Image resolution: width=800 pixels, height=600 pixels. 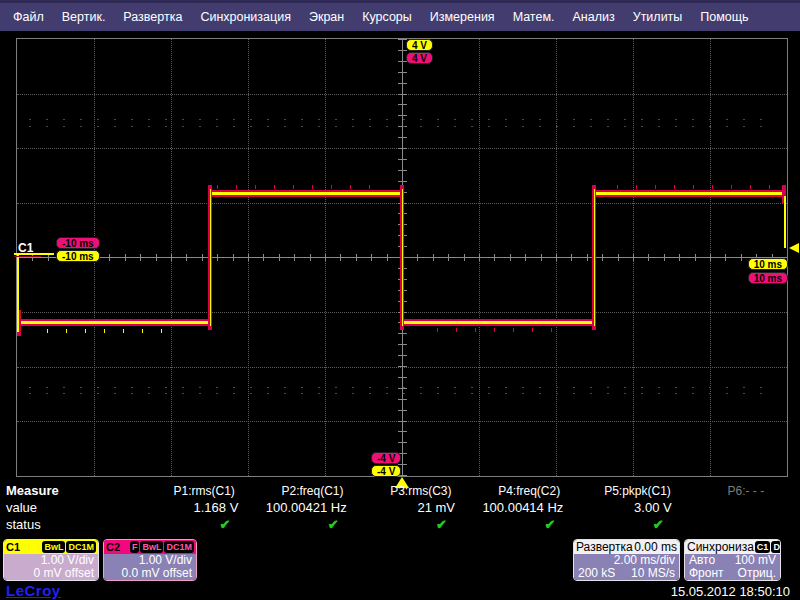 I want to click on channel2-bwl-badge: BwL, so click(x=152, y=547).